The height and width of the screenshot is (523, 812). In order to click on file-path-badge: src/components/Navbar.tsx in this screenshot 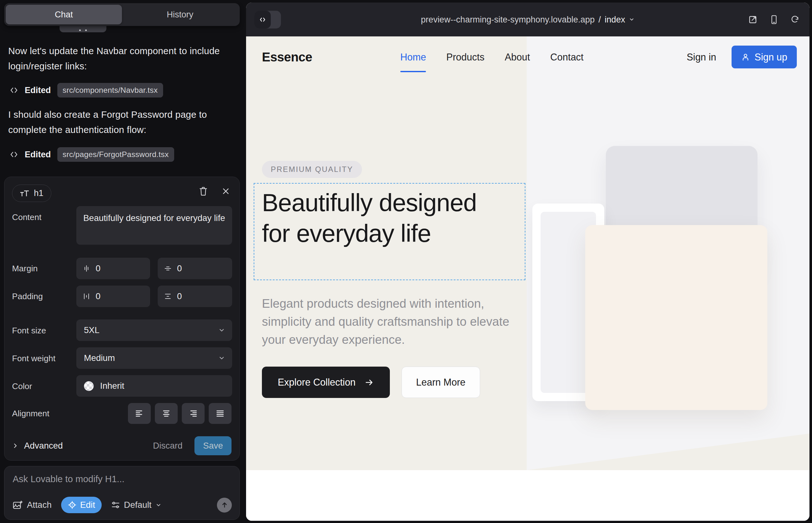, I will do `click(110, 90)`.